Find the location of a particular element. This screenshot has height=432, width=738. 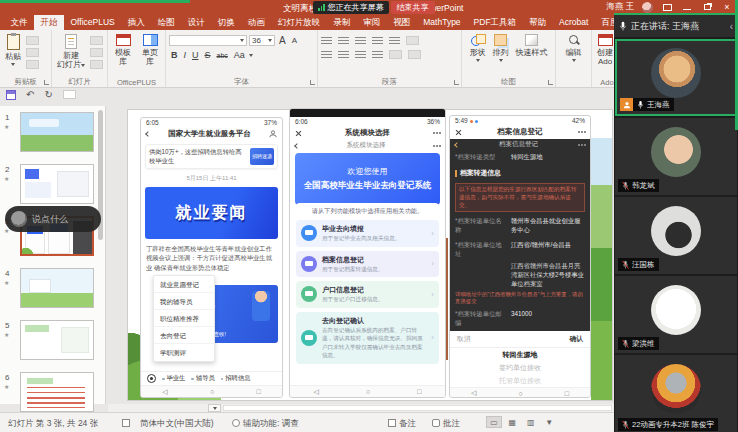

arrange-button: 排列 is located at coordinates (501, 54).